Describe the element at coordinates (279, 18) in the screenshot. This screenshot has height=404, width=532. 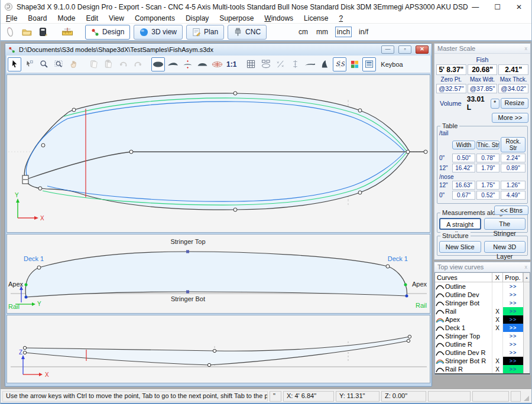
I see `menu-windows: Windows` at that location.